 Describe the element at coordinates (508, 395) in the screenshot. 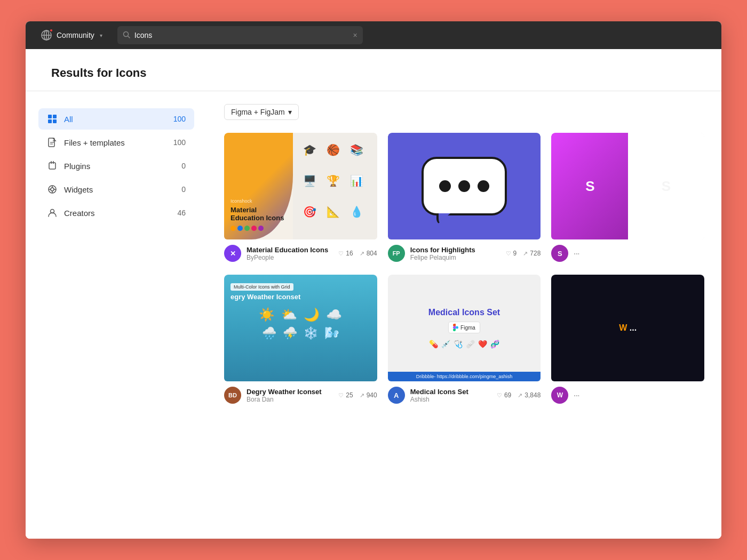

I see `likes-count-medical: 69` at that location.